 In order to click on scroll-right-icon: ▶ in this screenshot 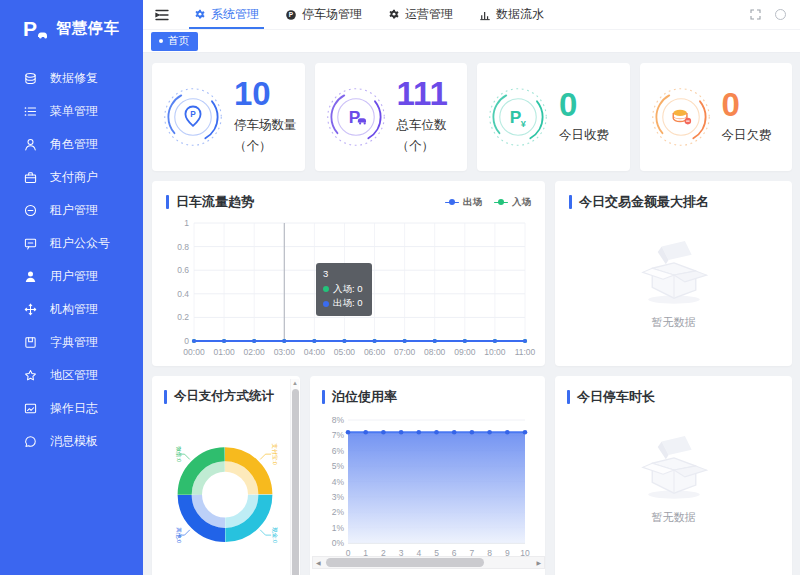, I will do `click(538, 562)`.